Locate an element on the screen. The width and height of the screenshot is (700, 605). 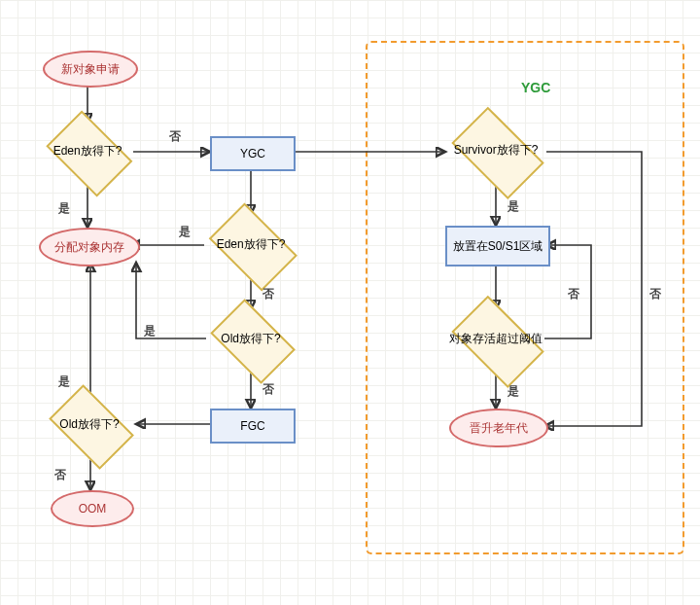
lbl-oldmid-no: 否 is located at coordinates (268, 389).